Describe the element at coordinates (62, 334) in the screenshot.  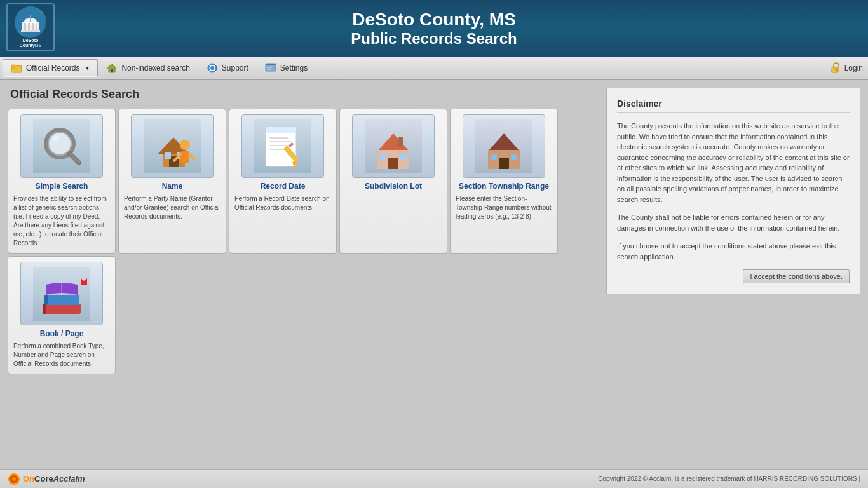
I see `book-page-title: Book / Page` at that location.